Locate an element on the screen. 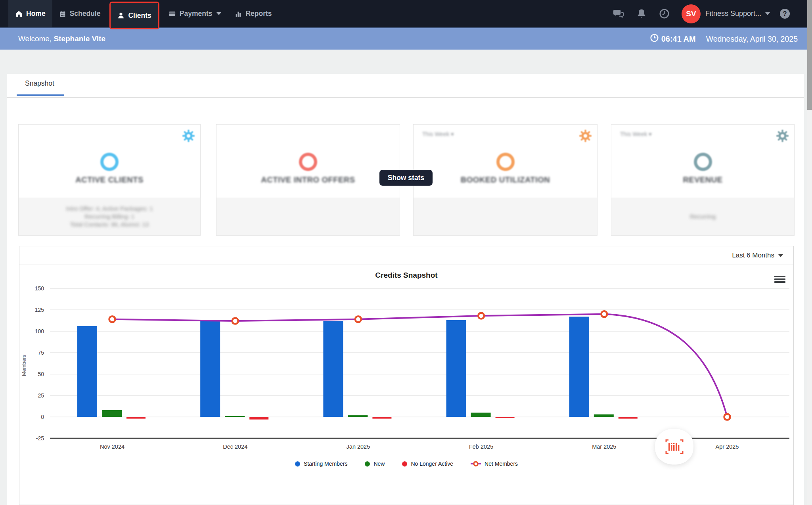  page-scrollbar-track is located at coordinates (810, 252).